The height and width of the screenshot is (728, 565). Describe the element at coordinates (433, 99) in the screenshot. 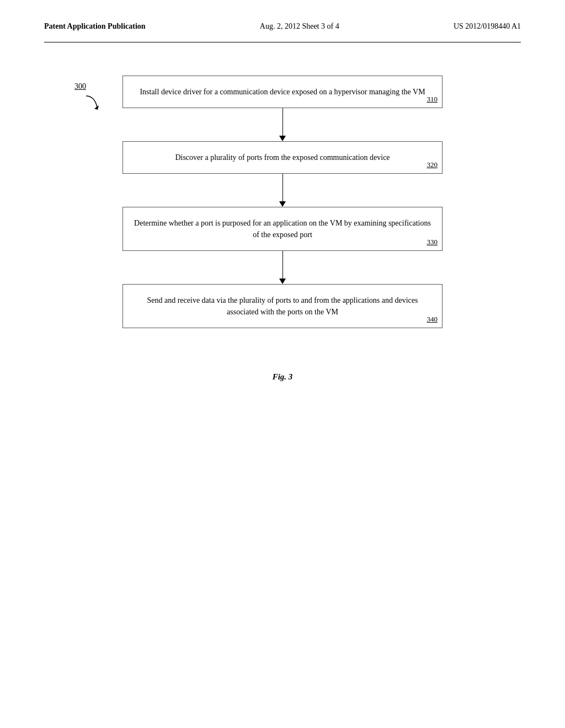

I see `flow-box-310-ref: 310` at that location.